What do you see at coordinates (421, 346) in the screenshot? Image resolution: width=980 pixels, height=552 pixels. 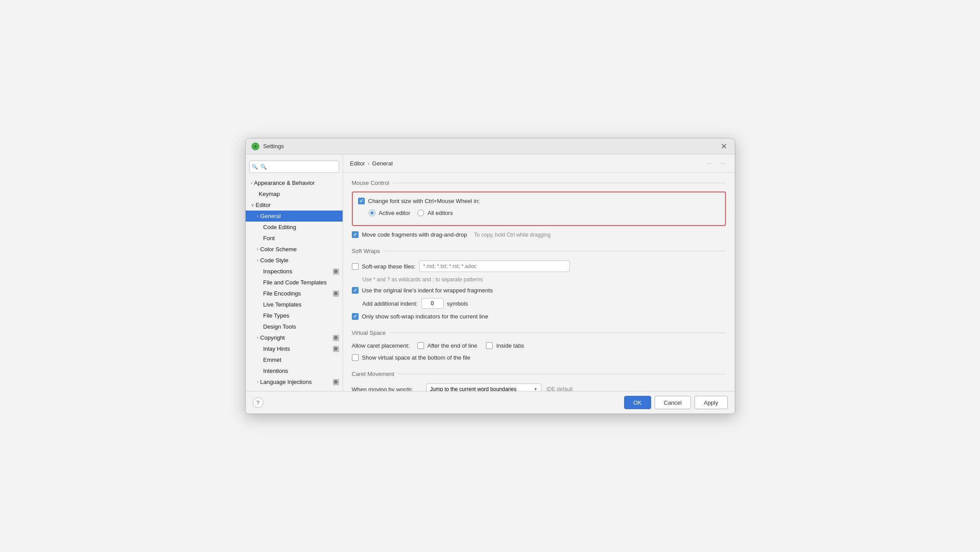 I see `after-end-checkbox` at bounding box center [421, 346].